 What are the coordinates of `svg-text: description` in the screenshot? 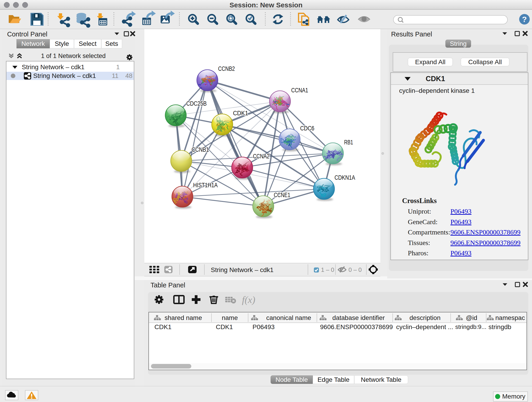 It's located at (425, 318).